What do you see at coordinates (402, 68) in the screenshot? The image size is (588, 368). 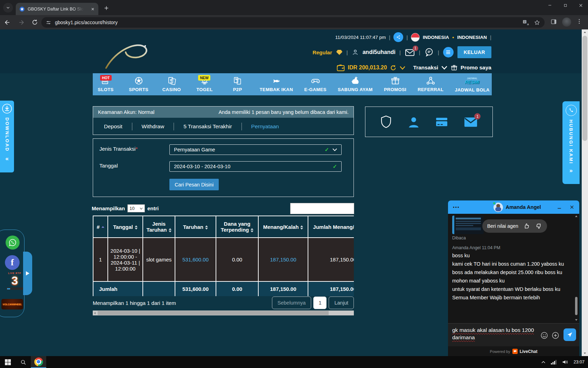 I see `balance-chevron-icon` at bounding box center [402, 68].